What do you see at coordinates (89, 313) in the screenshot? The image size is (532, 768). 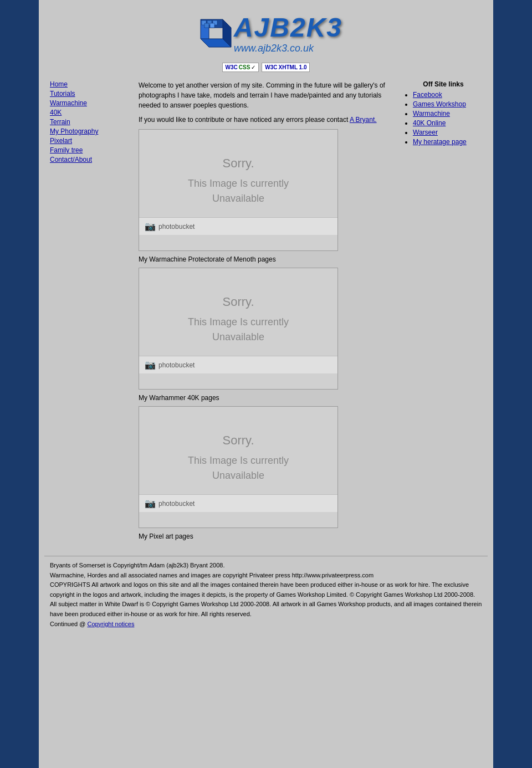 I see `left-nav: Home Tutorials Warmachine 40K Terrain My…` at bounding box center [89, 313].